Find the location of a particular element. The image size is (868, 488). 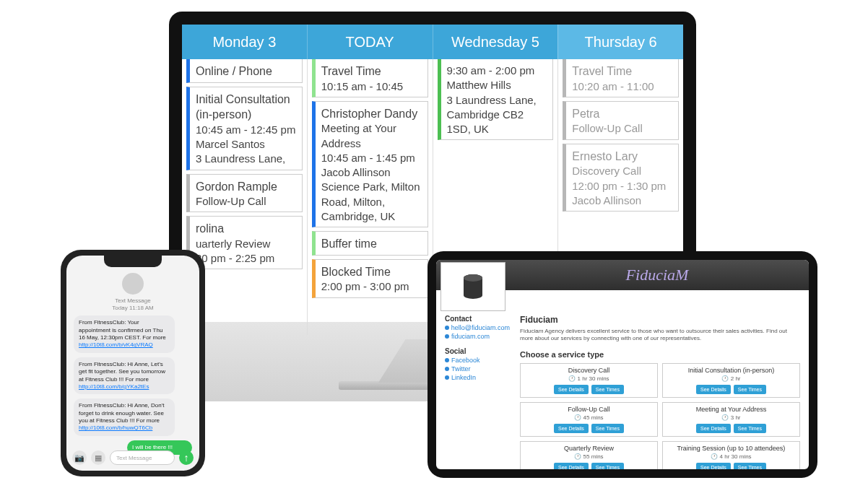

calendar-event: Initial Consultation (in-person) 10:45 a… is located at coordinates (244, 128).